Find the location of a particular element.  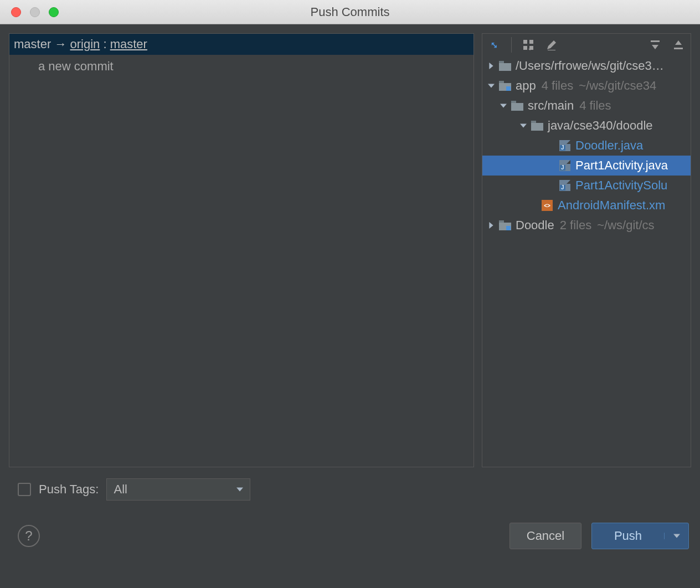

remote-branch-link: master is located at coordinates (128, 44).